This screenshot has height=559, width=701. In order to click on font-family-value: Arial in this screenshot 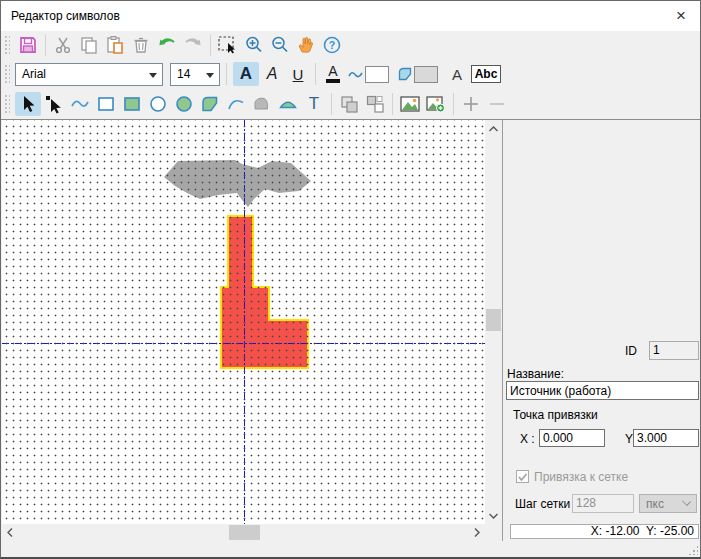, I will do `click(31, 74)`.